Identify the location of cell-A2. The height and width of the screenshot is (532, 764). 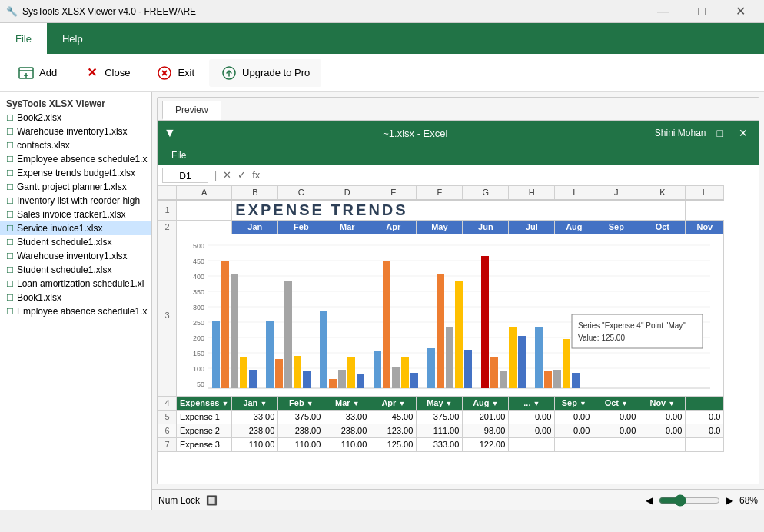
(204, 227).